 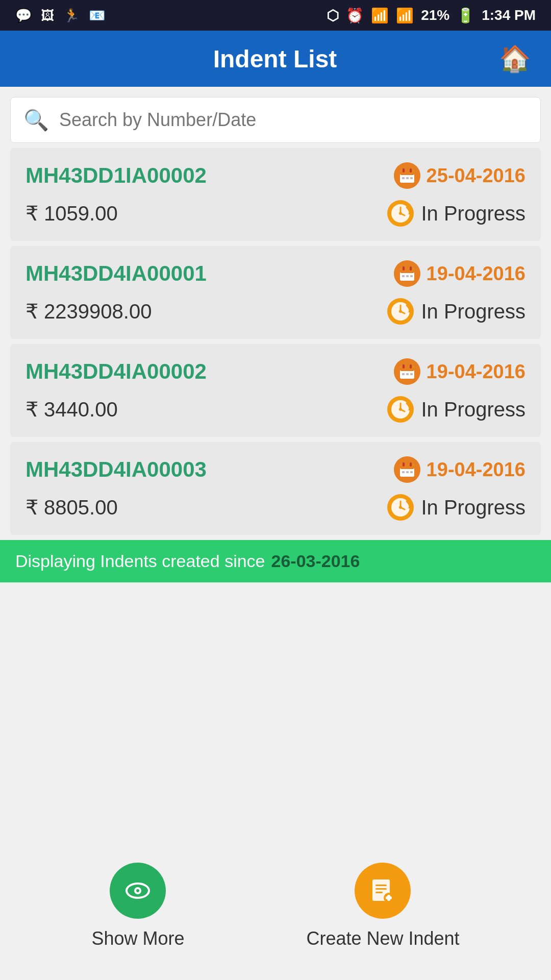 I want to click on show-more-circle, so click(x=138, y=891).